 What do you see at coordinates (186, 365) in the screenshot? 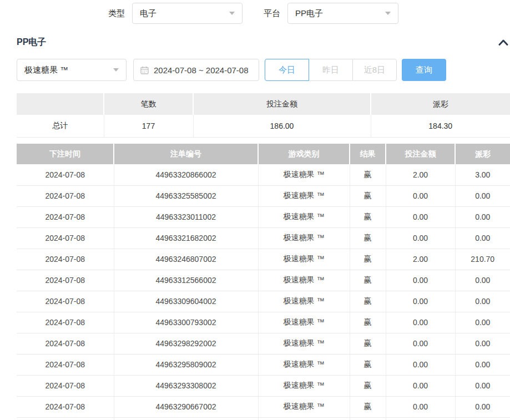
I see `cell-bet-id: 44963295809002` at bounding box center [186, 365].